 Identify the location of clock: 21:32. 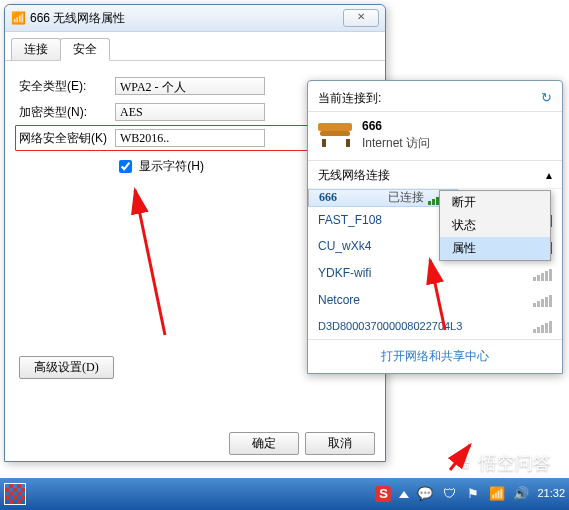
(551, 494).